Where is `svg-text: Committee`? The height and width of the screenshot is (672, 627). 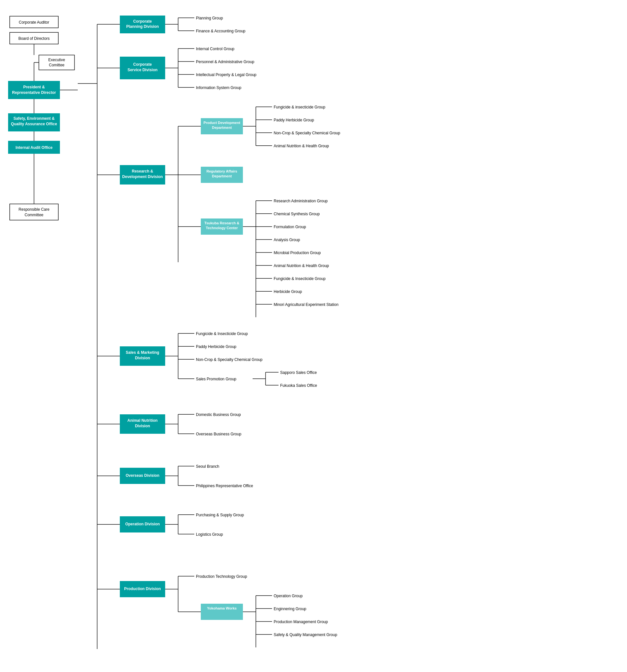
svg-text: Committee is located at coordinates (34, 215).